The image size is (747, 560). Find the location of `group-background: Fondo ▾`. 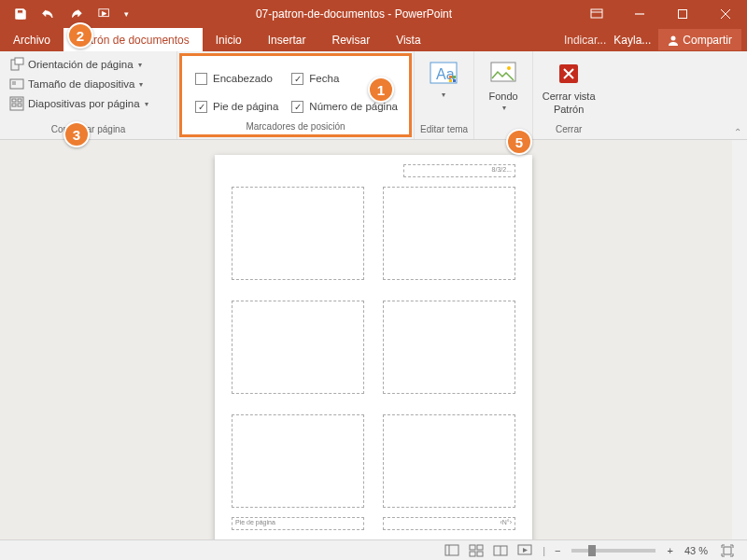

group-background: Fondo ▾ is located at coordinates (504, 95).